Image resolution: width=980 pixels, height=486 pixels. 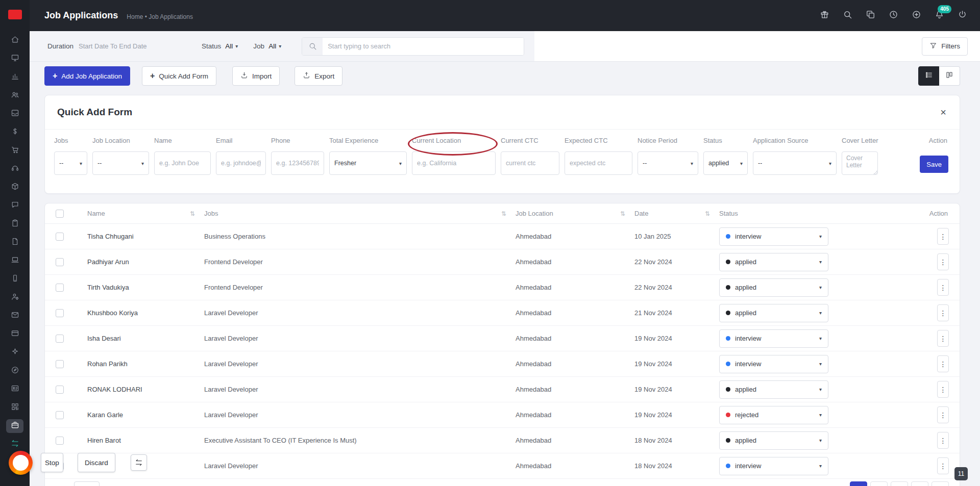 What do you see at coordinates (15, 224) in the screenshot?
I see `sidebar-item-tasks` at bounding box center [15, 224].